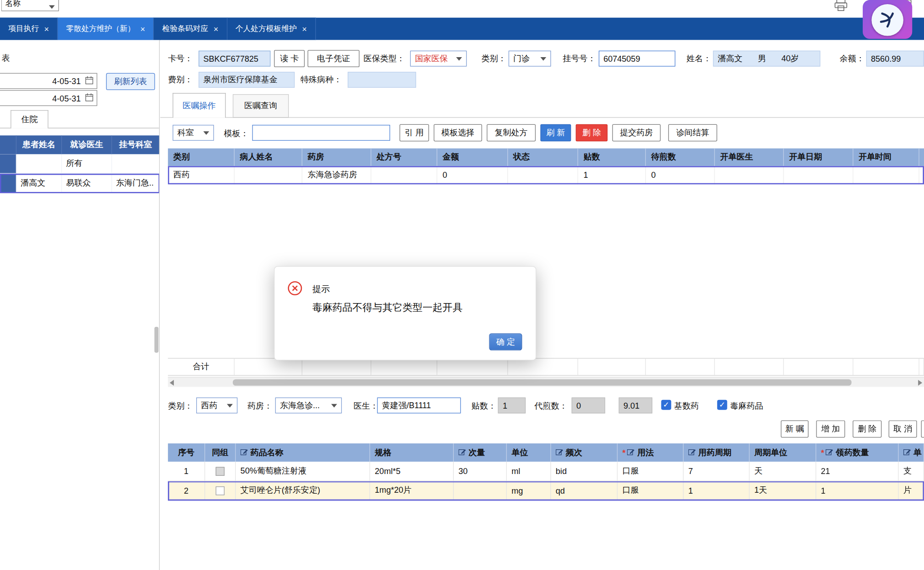 Image resolution: width=924 pixels, height=570 pixels. Describe the element at coordinates (637, 59) in the screenshot. I see `reg-no-input: 60745059` at that location.